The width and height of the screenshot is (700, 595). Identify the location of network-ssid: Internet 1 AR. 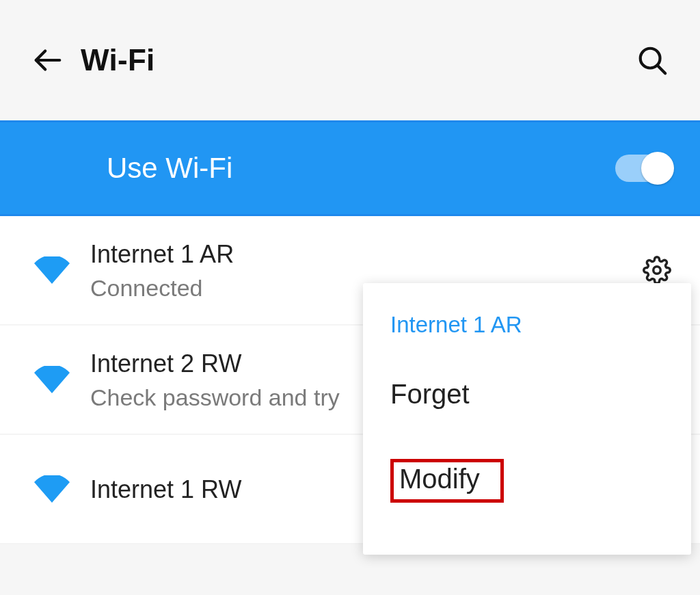
(364, 254).